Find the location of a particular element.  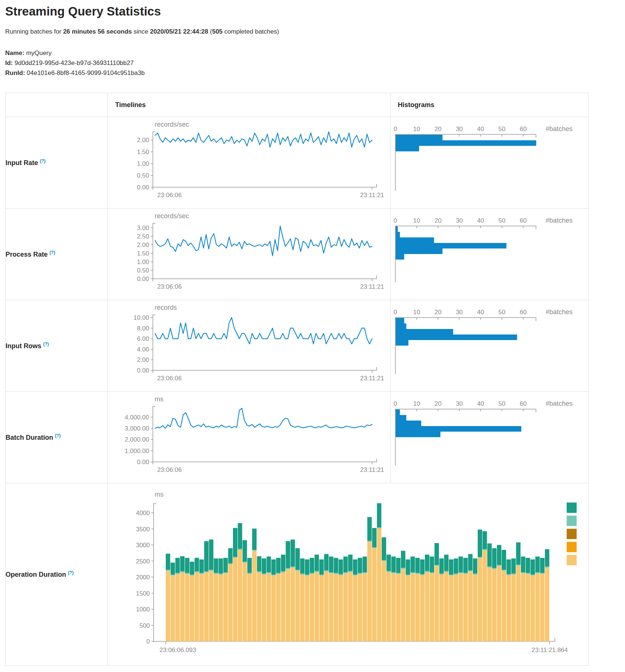

input-rate-histogram-chart: 0102030405060#batches is located at coordinates (490, 162).